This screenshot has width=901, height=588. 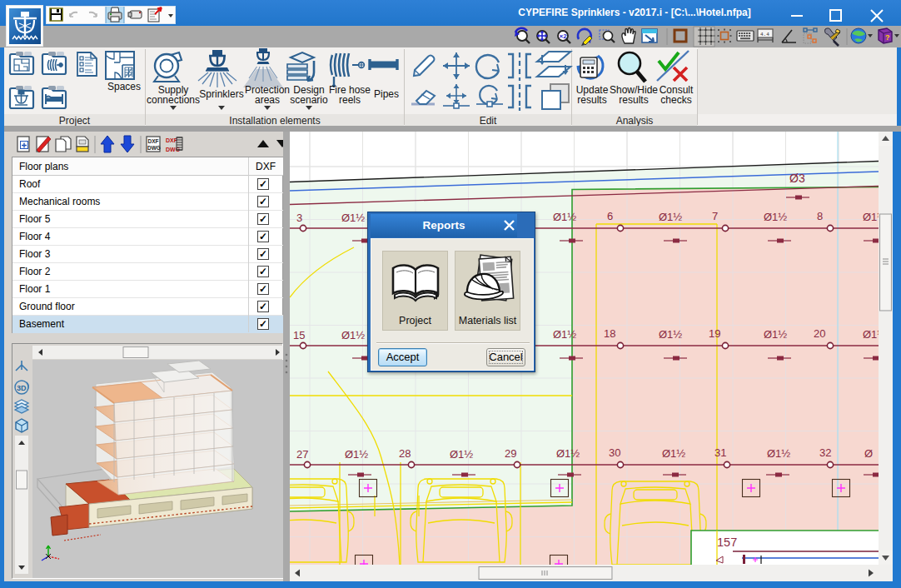 What do you see at coordinates (22, 388) in the screenshot?
I see `svg-text: 3D` at bounding box center [22, 388].